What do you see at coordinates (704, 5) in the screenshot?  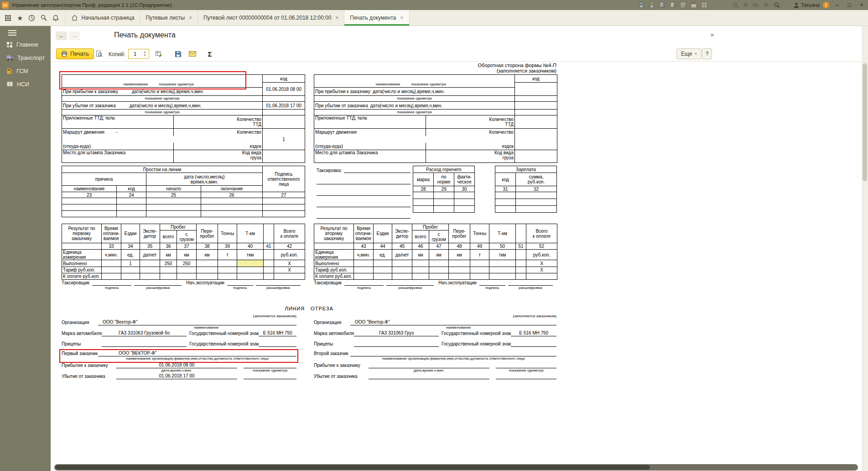 I see `titlebar-grid-icon` at bounding box center [704, 5].